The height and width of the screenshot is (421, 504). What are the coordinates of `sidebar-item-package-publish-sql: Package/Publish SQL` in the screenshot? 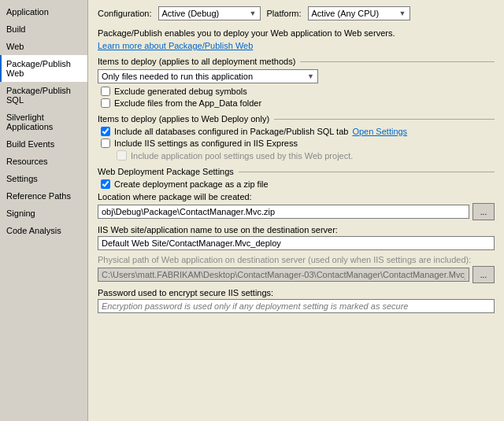 It's located at (44, 95).